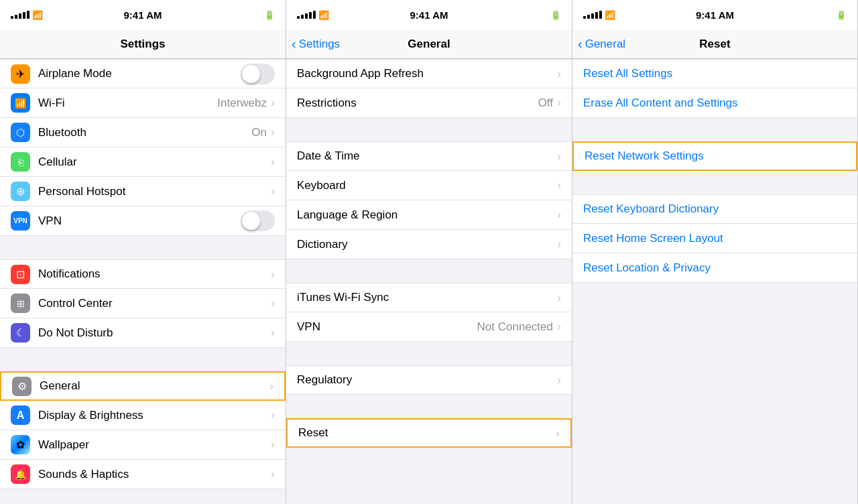 The width and height of the screenshot is (858, 504). Describe the element at coordinates (601, 15) in the screenshot. I see `r-bar5` at that location.